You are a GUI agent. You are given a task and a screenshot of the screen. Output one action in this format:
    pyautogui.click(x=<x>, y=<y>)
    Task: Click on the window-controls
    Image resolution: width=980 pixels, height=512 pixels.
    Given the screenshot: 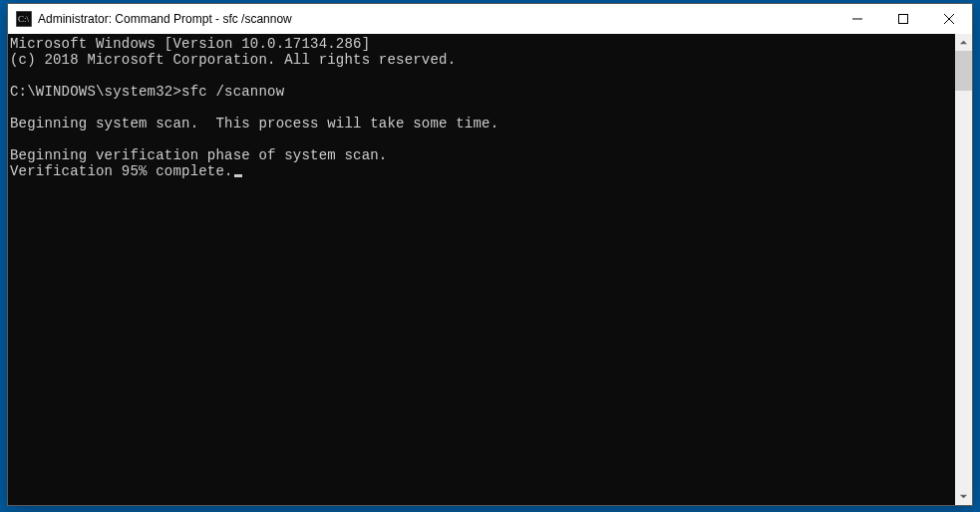 What is the action you would take?
    pyautogui.click(x=903, y=19)
    